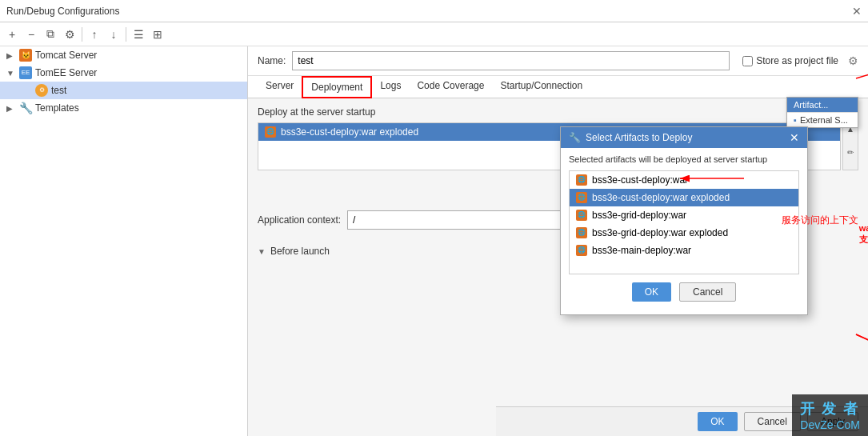 This screenshot has width=868, height=436. Describe the element at coordinates (434, 11) in the screenshot. I see `title-bar: Run/Debug Configurations ✕` at that location.